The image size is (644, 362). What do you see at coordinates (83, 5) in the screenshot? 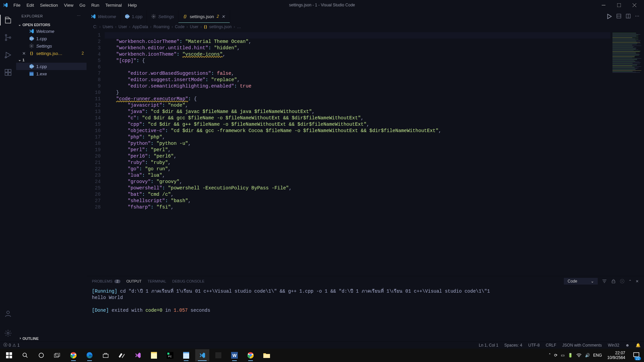
I see `menu-go: Go` at bounding box center [83, 5].